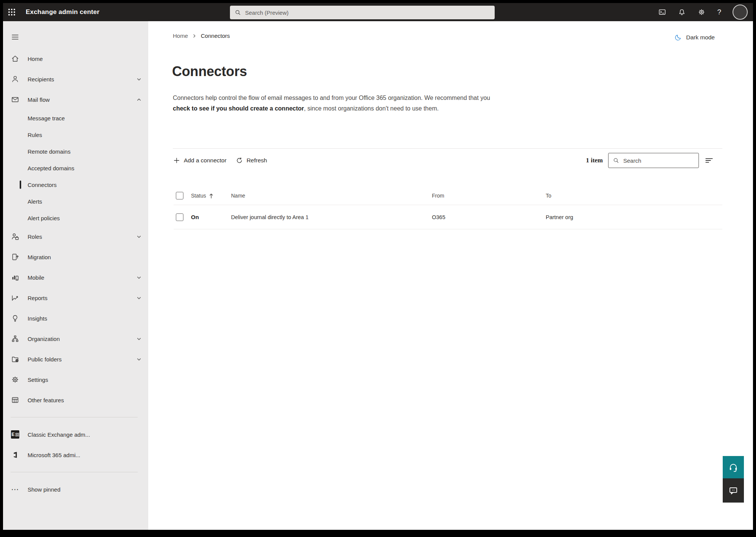 The width and height of the screenshot is (756, 537). I want to click on row-from: O365, so click(489, 217).